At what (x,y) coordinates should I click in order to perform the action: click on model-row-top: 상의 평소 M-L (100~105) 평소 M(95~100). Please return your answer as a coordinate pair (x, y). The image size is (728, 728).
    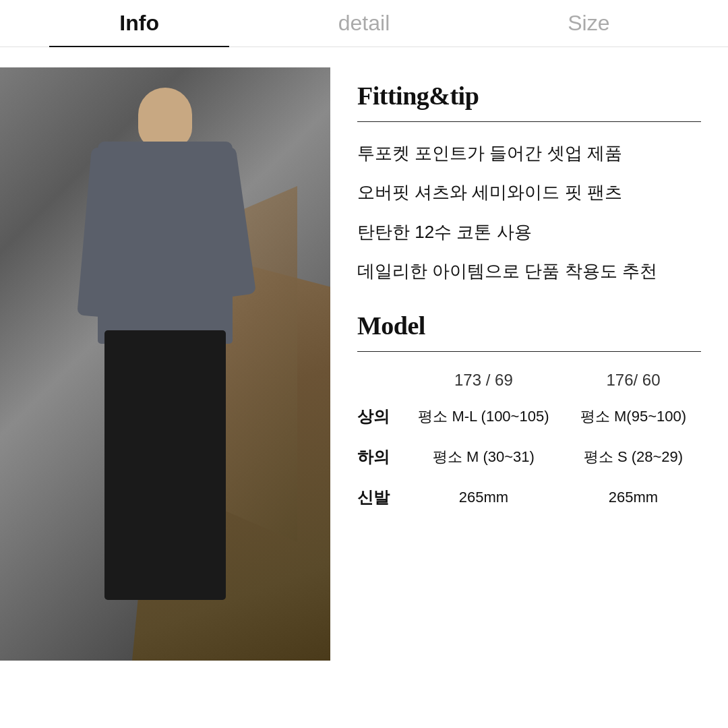
    Looking at the image, I should click on (529, 417).